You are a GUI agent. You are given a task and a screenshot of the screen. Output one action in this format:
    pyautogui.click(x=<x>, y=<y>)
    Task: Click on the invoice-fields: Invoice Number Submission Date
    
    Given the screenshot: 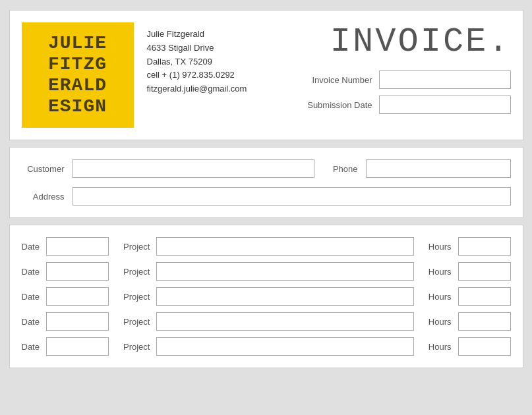 What is the action you would take?
    pyautogui.click(x=409, y=92)
    